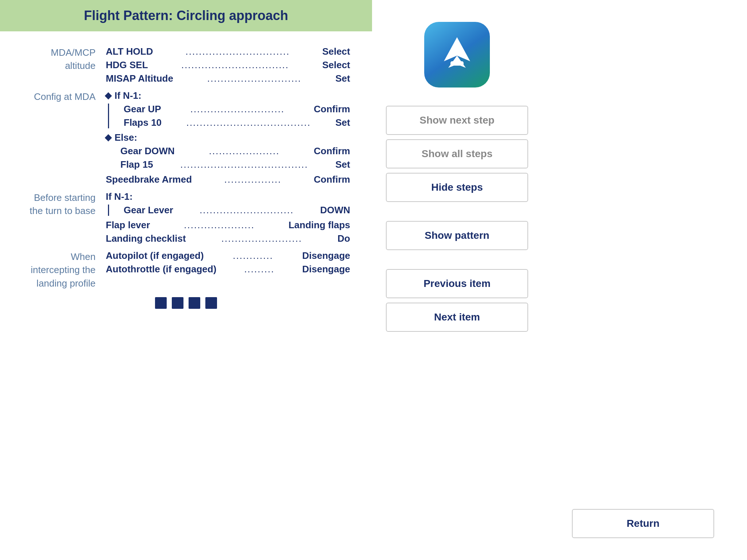  I want to click on section-mda-altitude: MDA/MCP altitude ALT HOLD ..............…, so click(186, 66).